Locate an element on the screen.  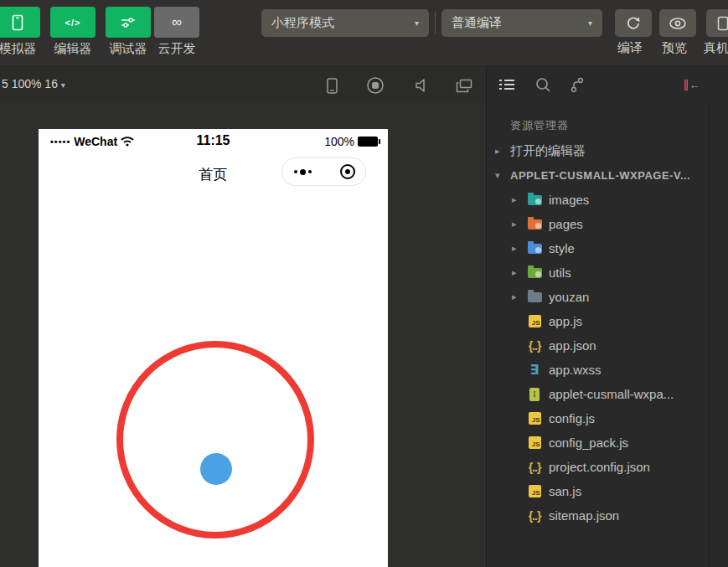
more-menu-button is located at coordinates (303, 172).